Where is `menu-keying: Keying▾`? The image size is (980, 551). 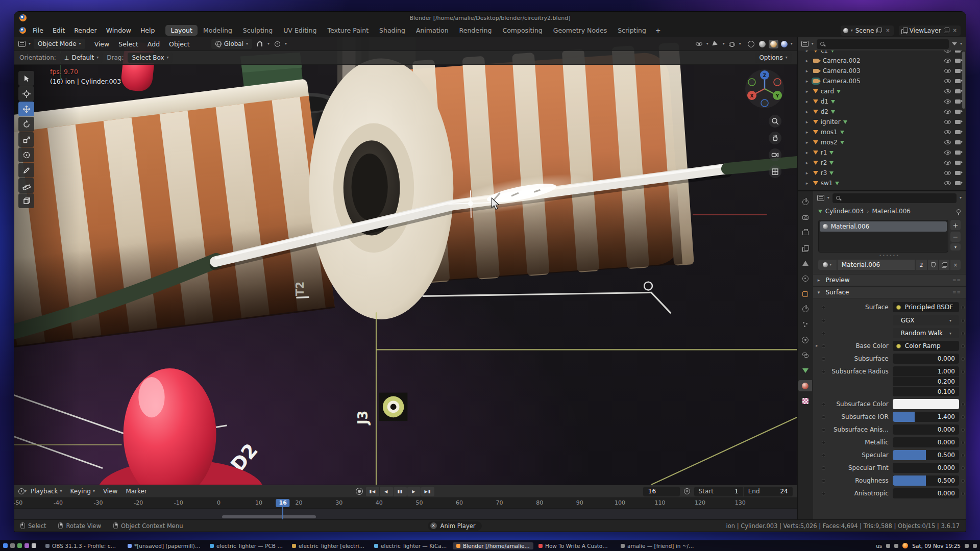
menu-keying: Keying▾ is located at coordinates (83, 491).